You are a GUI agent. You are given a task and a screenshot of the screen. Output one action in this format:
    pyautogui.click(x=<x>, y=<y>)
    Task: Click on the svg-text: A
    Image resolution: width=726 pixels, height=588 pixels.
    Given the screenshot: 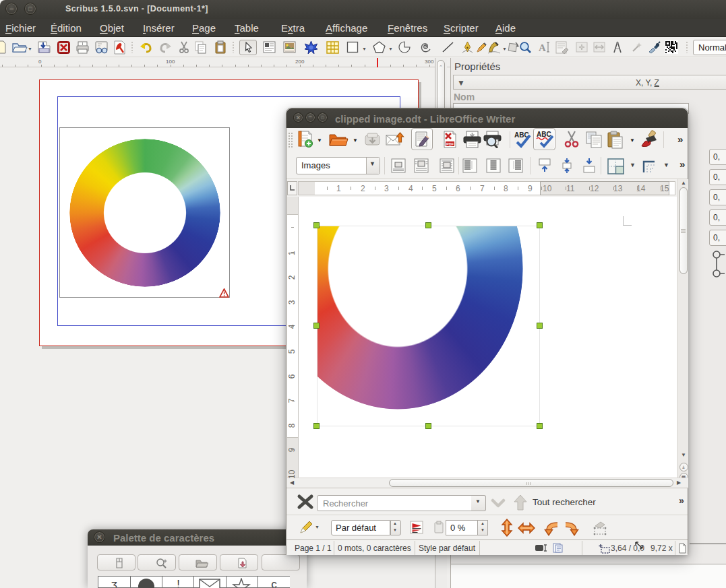 What is the action you would take?
    pyautogui.click(x=542, y=48)
    